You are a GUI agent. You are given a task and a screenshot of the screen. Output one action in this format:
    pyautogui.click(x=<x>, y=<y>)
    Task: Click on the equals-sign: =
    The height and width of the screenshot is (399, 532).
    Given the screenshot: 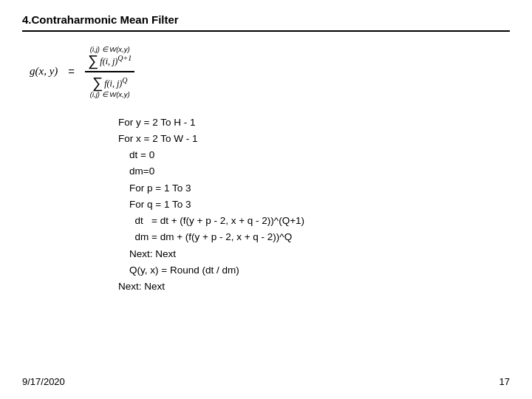 What is the action you would take?
    pyautogui.click(x=71, y=71)
    